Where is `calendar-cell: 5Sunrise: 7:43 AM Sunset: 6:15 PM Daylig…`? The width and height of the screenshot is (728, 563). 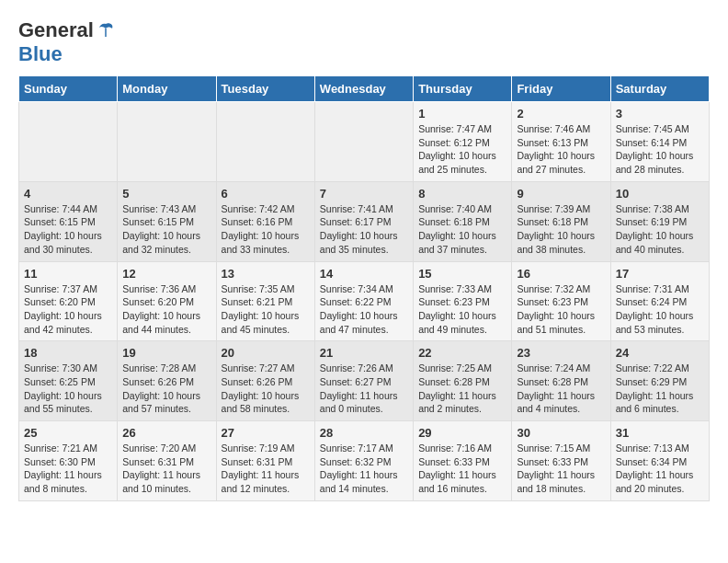
calendar-cell: 5Sunrise: 7:43 AM Sunset: 6:15 PM Daylig… is located at coordinates (167, 221).